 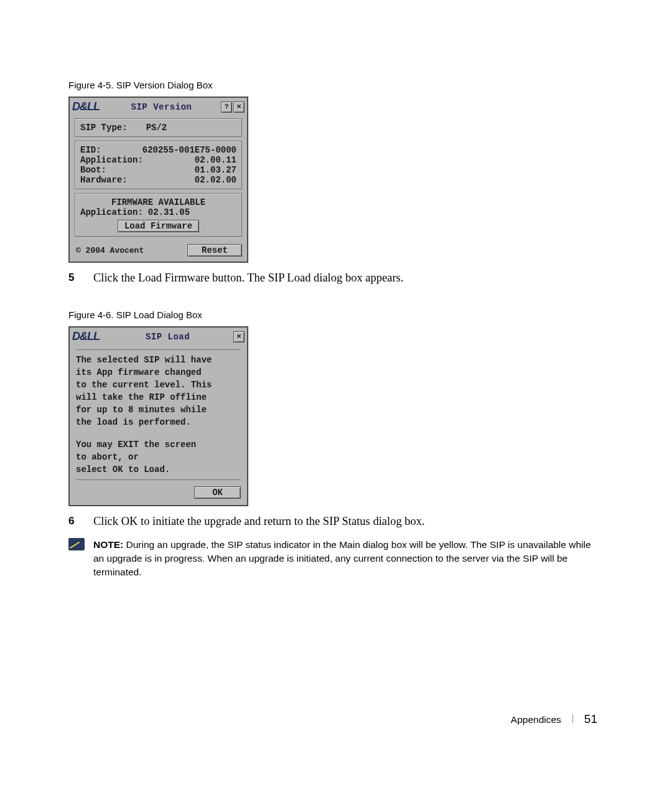 What do you see at coordinates (158, 165) in the screenshot?
I see `version-info-panel: EID: 620255-001E75-0000 Application: 02.…` at bounding box center [158, 165].